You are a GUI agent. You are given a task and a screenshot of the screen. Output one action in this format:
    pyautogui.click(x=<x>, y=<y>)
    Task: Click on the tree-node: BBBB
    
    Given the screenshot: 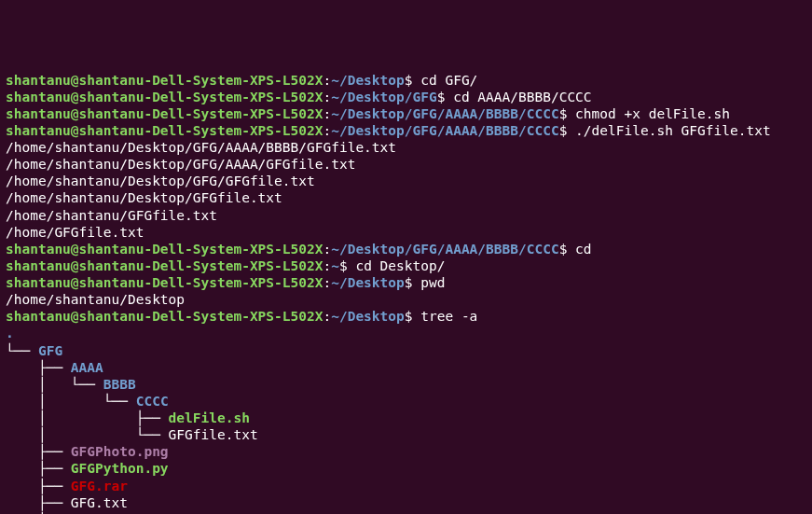 What is the action you would take?
    pyautogui.click(x=119, y=384)
    